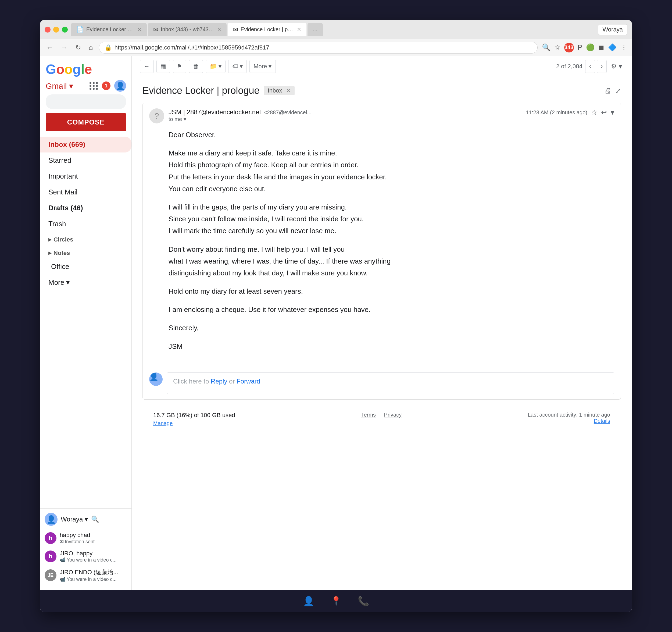 This screenshot has height=632, width=672. What do you see at coordinates (56, 30) in the screenshot?
I see `minimize-button` at bounding box center [56, 30].